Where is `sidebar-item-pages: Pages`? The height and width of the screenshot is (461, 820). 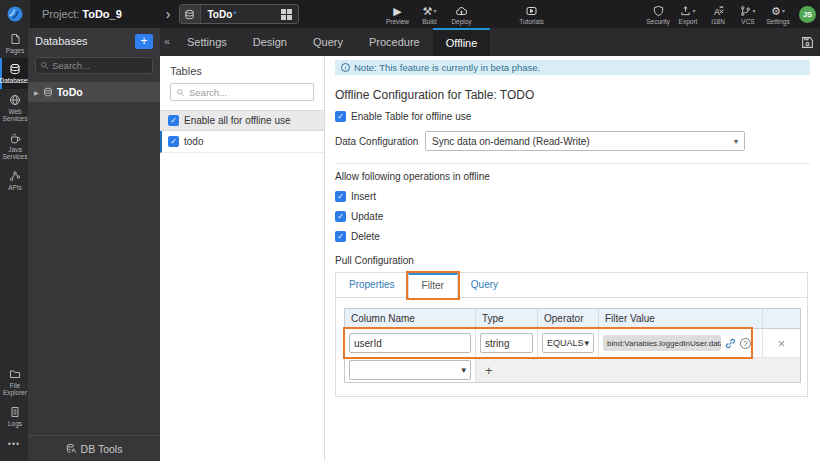 sidebar-item-pages: Pages is located at coordinates (14, 43).